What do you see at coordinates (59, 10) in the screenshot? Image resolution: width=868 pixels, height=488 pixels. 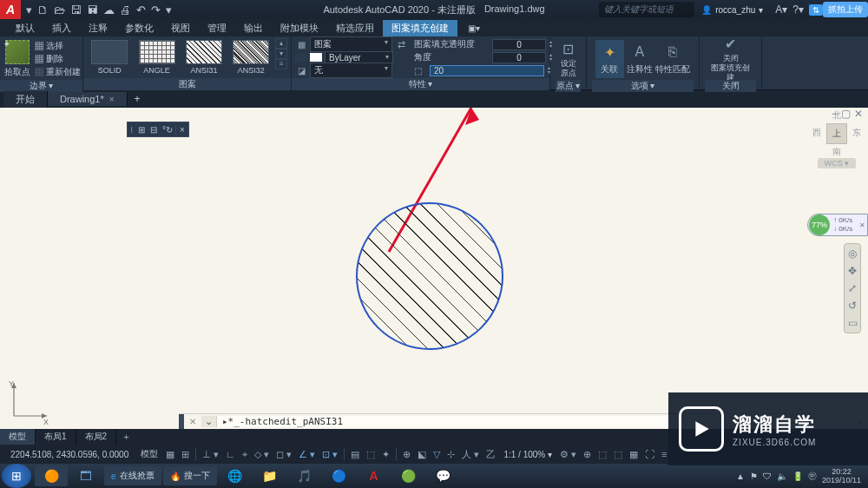 I see `open-icon: 🗁` at bounding box center [59, 10].